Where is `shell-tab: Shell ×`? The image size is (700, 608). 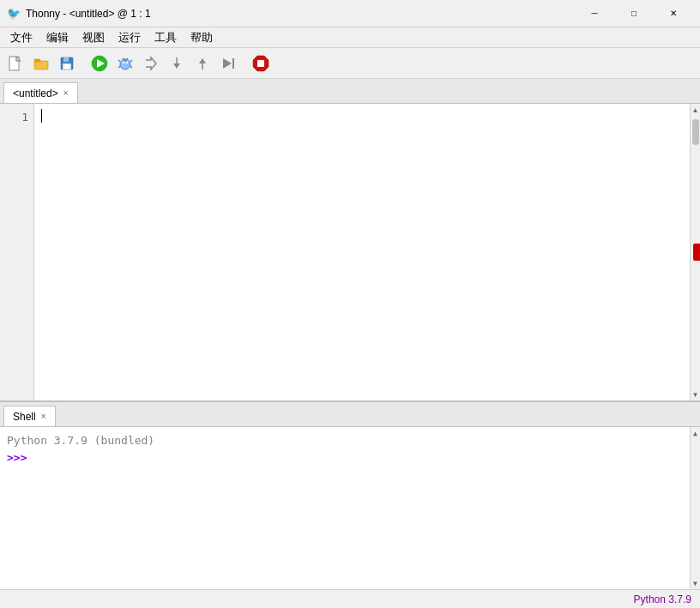 shell-tab: Shell × is located at coordinates (29, 416).